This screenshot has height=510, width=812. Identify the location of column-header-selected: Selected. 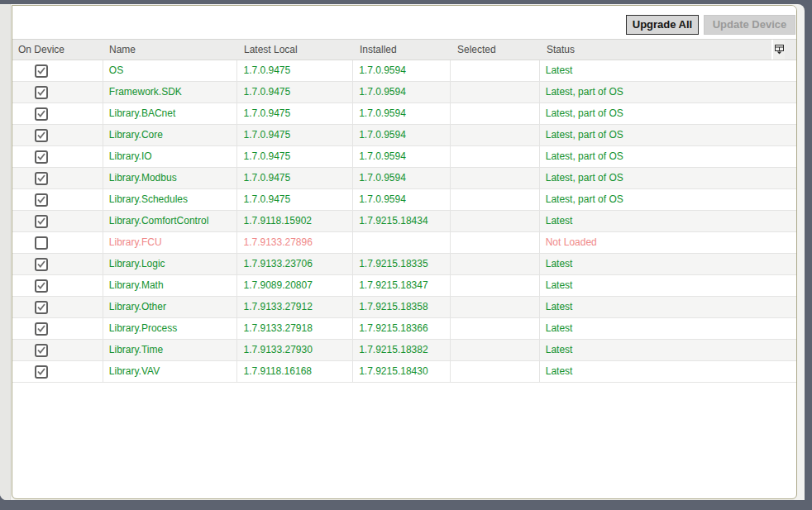
(496, 50).